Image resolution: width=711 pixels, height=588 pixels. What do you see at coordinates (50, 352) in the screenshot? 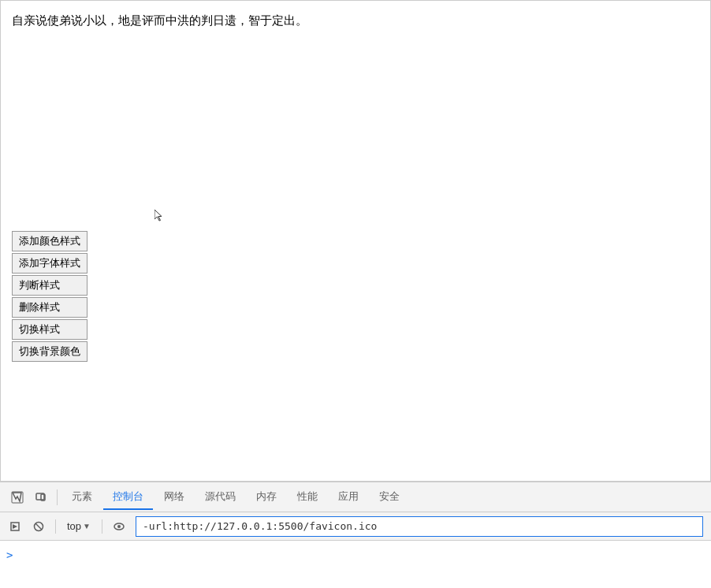
I see `toggle-bg-color-button: 切换背景颜色` at bounding box center [50, 352].